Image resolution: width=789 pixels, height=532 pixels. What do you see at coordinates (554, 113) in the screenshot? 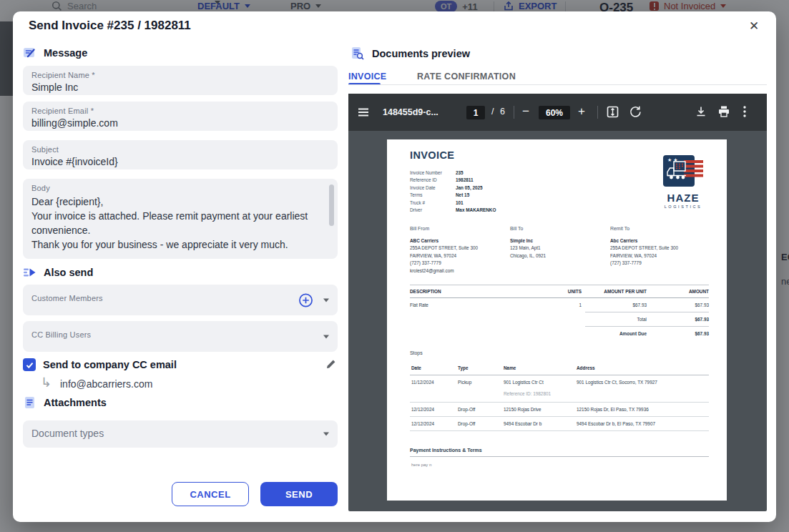
I see `zoom-level-input: 60%` at bounding box center [554, 113].